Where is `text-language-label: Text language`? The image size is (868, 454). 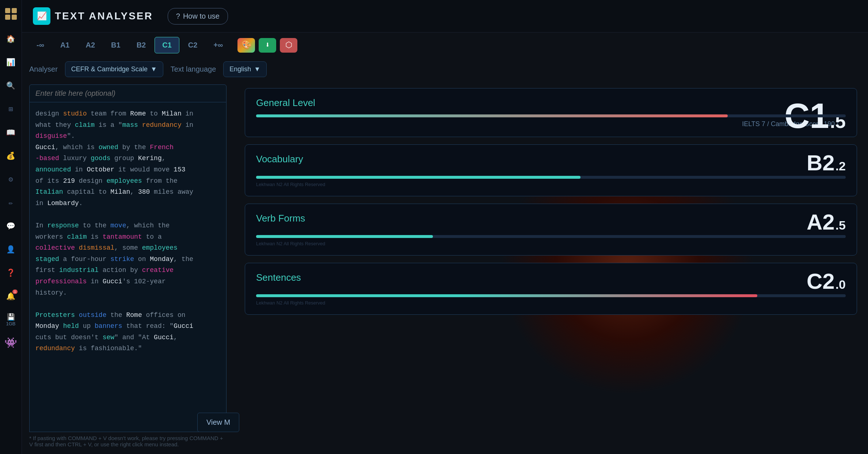
text-language-label: Text language is located at coordinates (194, 69).